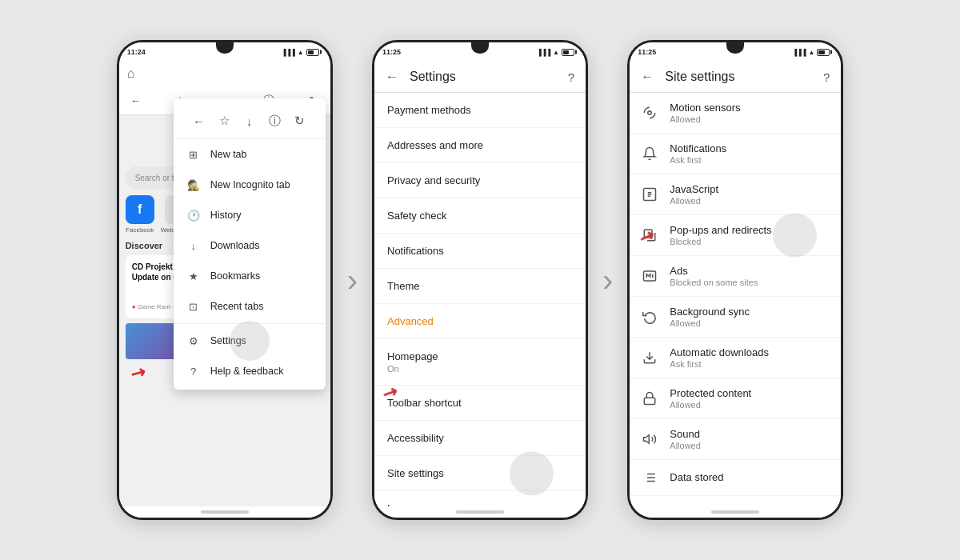  I want to click on settings-homepage: Homepage On, so click(480, 362).